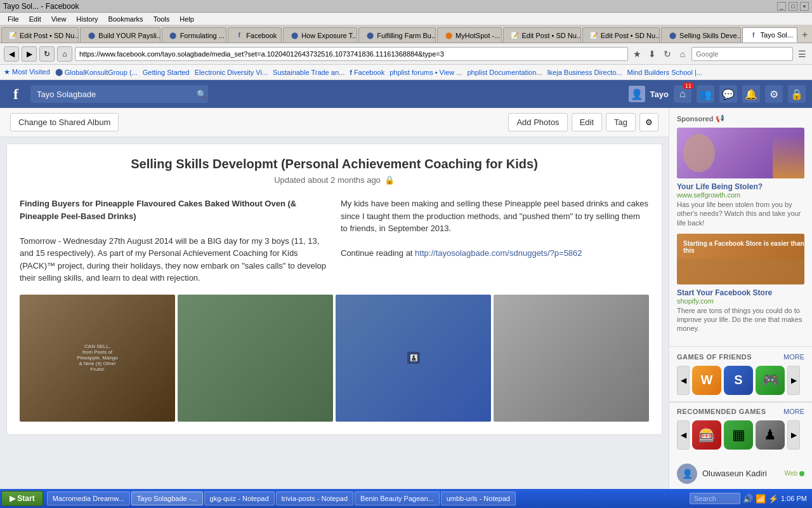  Describe the element at coordinates (351, 54) in the screenshot. I see `url-input` at that location.